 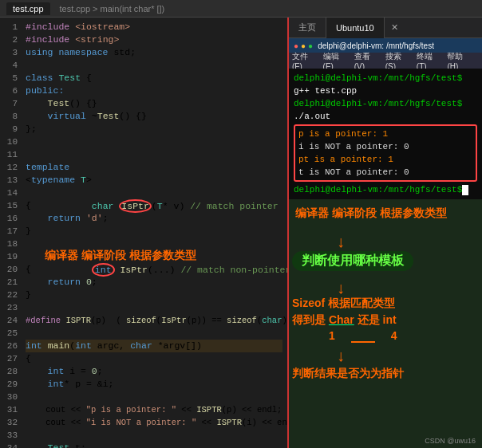 I want to click on top-bar: test.cpp test.cpp > main(int char* []), so click(x=241, y=9).